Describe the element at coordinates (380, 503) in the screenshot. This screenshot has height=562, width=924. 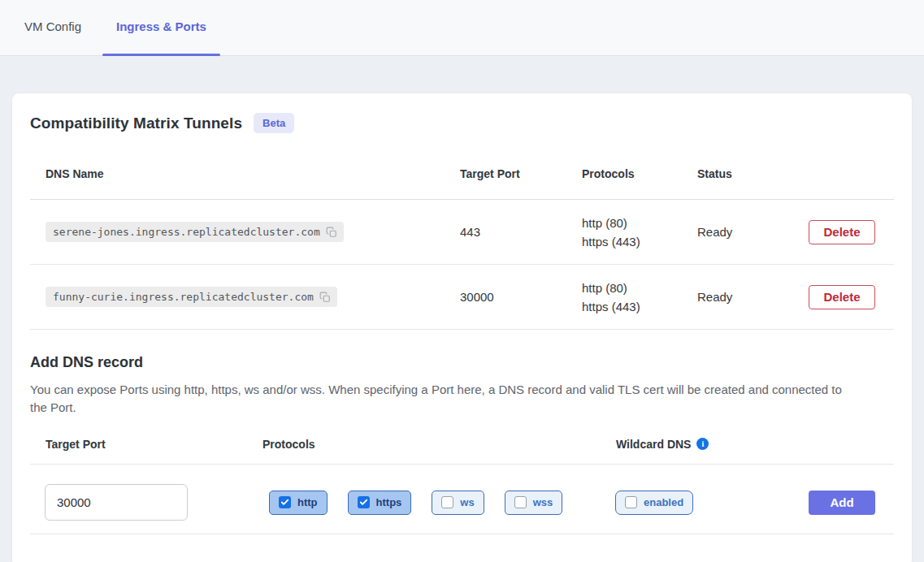
I see `protocol-checkbox-https: https` at that location.